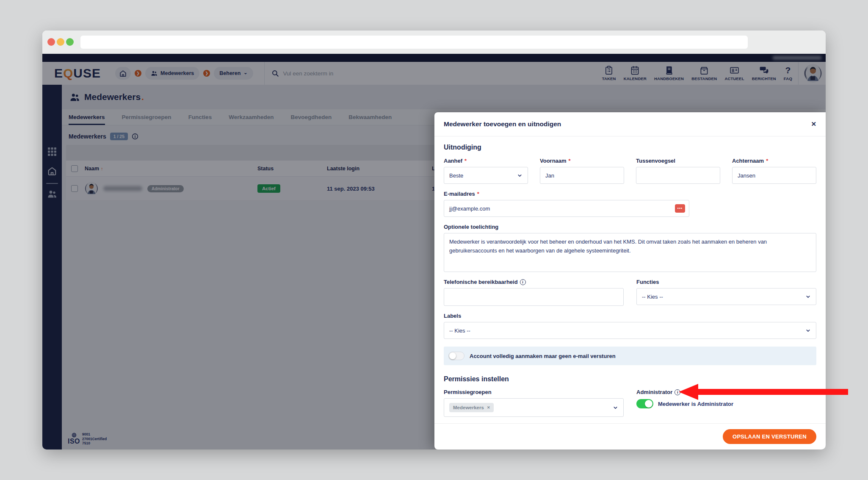  Describe the element at coordinates (655, 392) in the screenshot. I see `field-label: Administrator` at that location.